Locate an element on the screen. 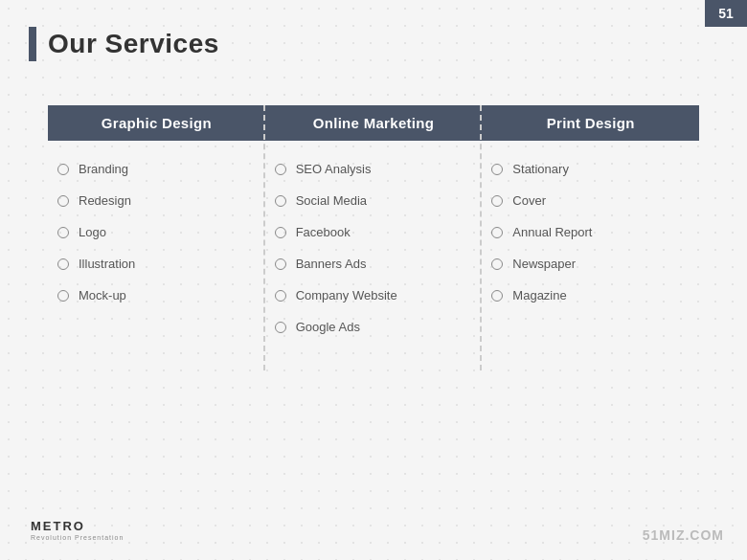  list-item: Google Ads is located at coordinates (374, 327).